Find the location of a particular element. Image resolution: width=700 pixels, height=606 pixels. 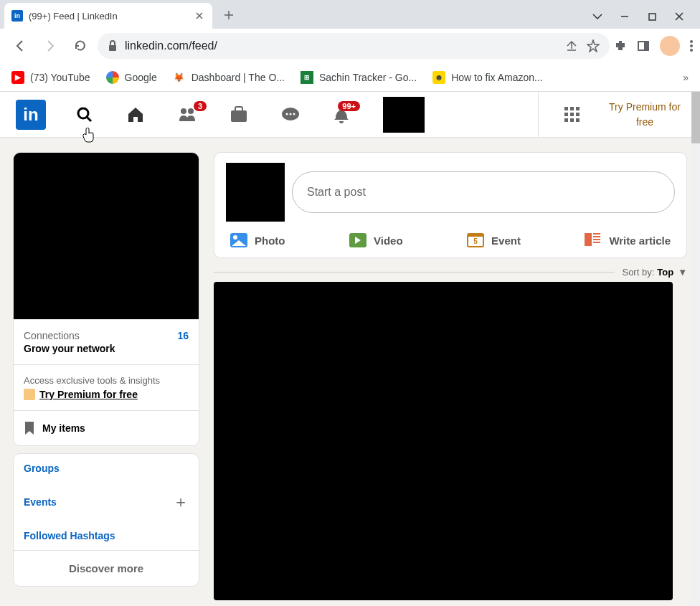

google-icon is located at coordinates (113, 77).